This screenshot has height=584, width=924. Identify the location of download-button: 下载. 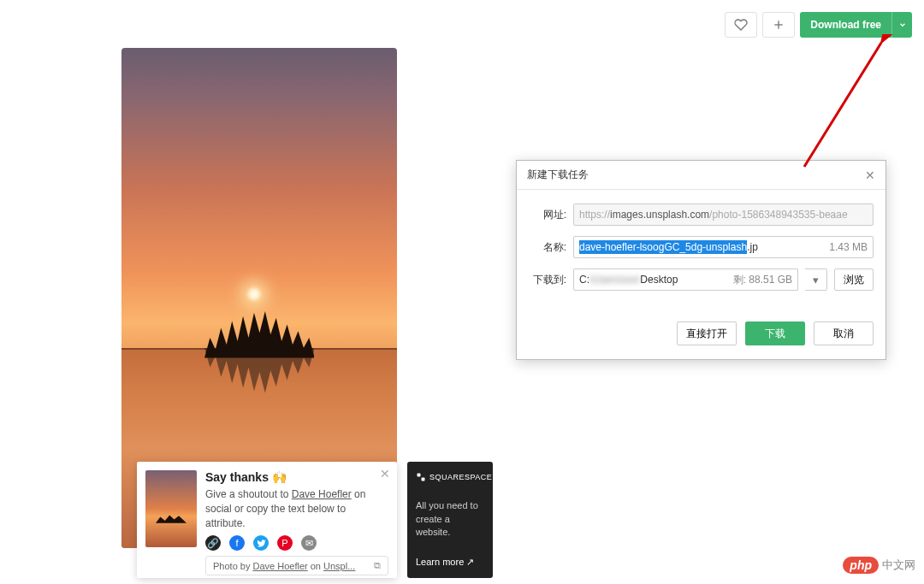
(775, 333).